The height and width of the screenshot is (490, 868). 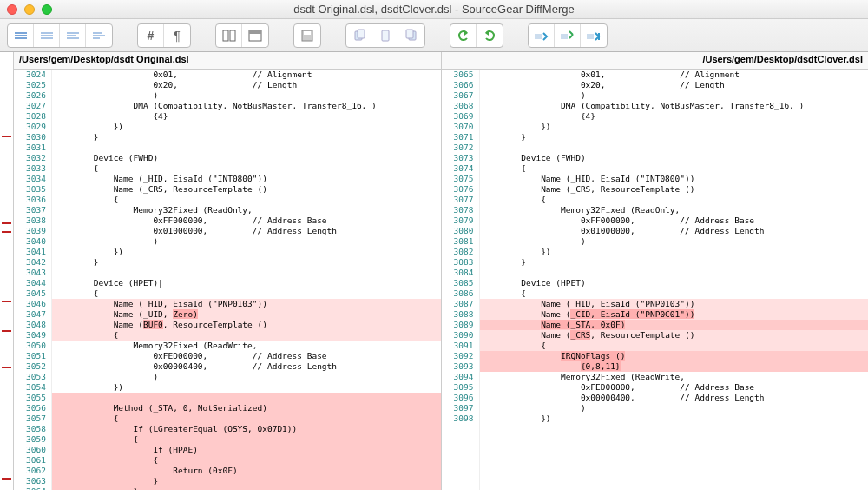 I want to click on code-line: Device (HPET), so click(x=674, y=283).